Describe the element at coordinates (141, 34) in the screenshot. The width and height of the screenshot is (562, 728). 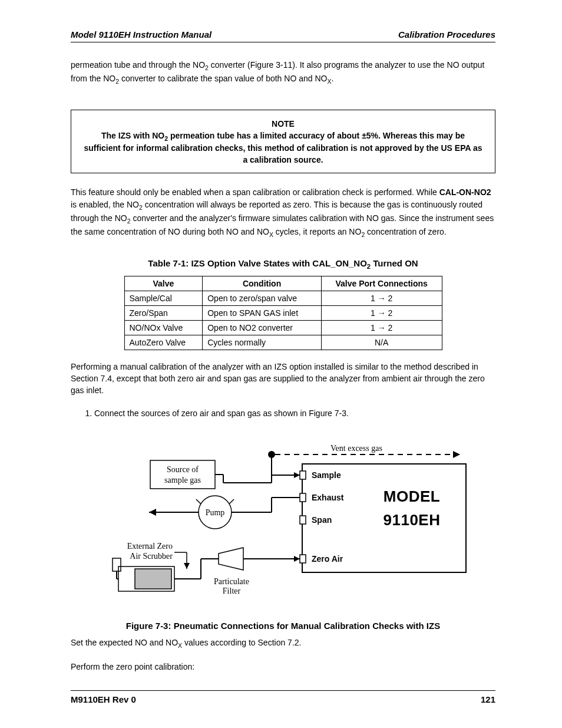
I see `header-left: Model 9110EH Instruction Manual` at that location.